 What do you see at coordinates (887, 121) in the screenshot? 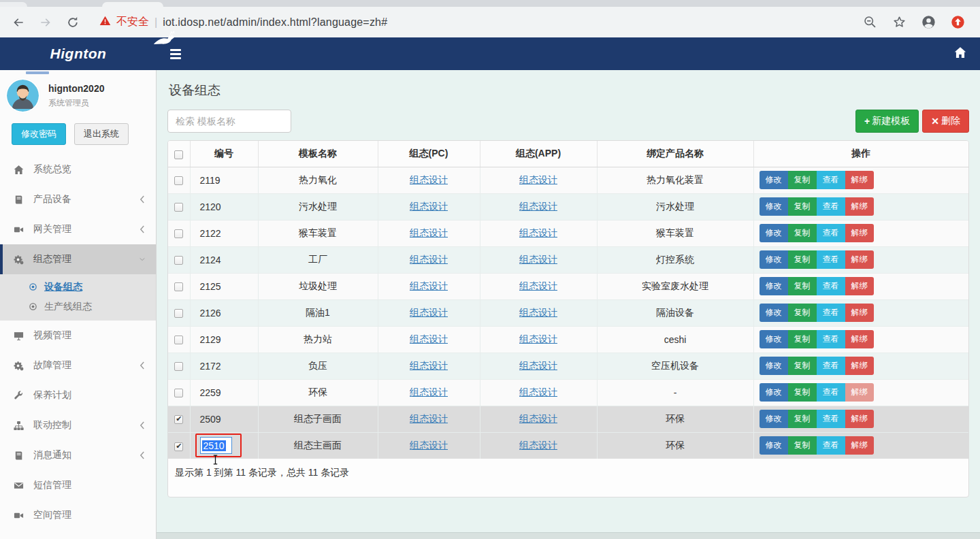
I see `new-template-button: +新建模板` at bounding box center [887, 121].